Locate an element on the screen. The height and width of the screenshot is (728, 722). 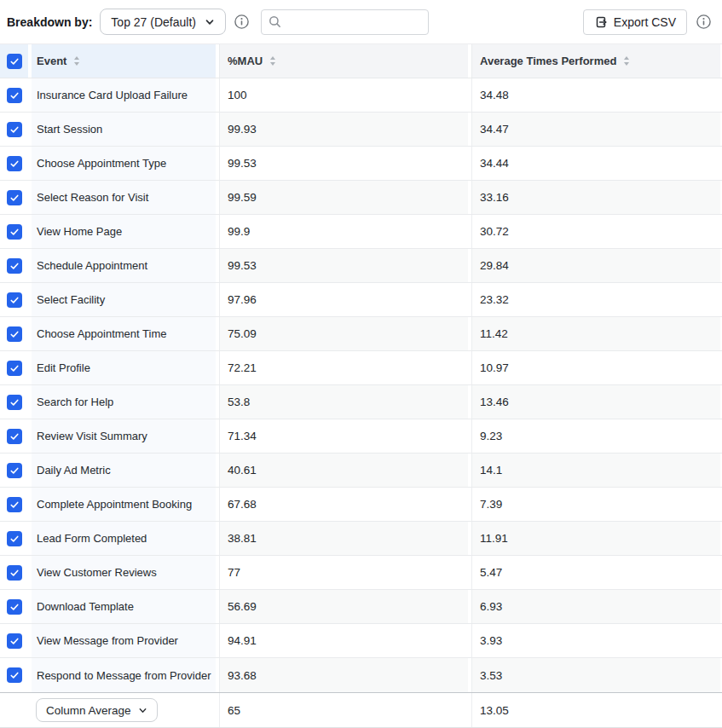
avg-cell: 5.47 is located at coordinates (596, 573).